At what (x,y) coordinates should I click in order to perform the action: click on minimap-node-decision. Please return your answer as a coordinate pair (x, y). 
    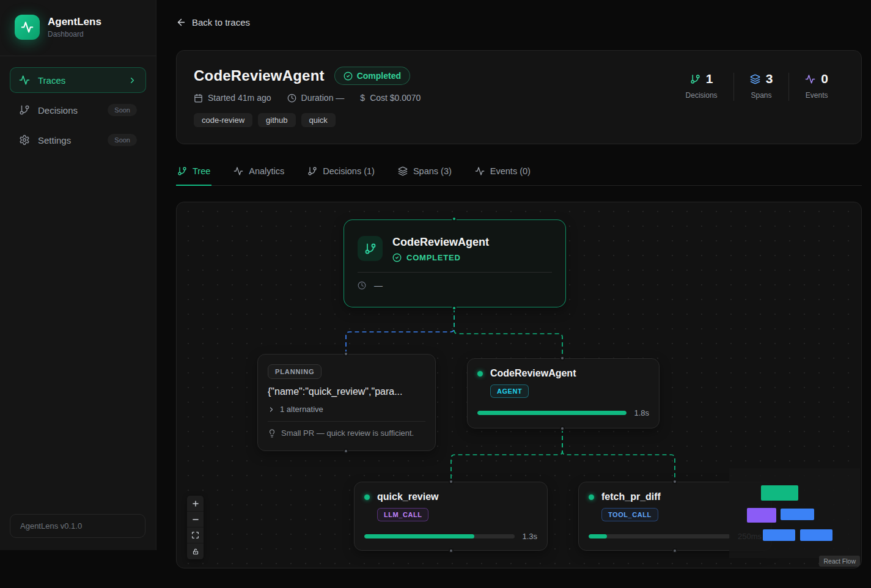
    Looking at the image, I should click on (762, 515).